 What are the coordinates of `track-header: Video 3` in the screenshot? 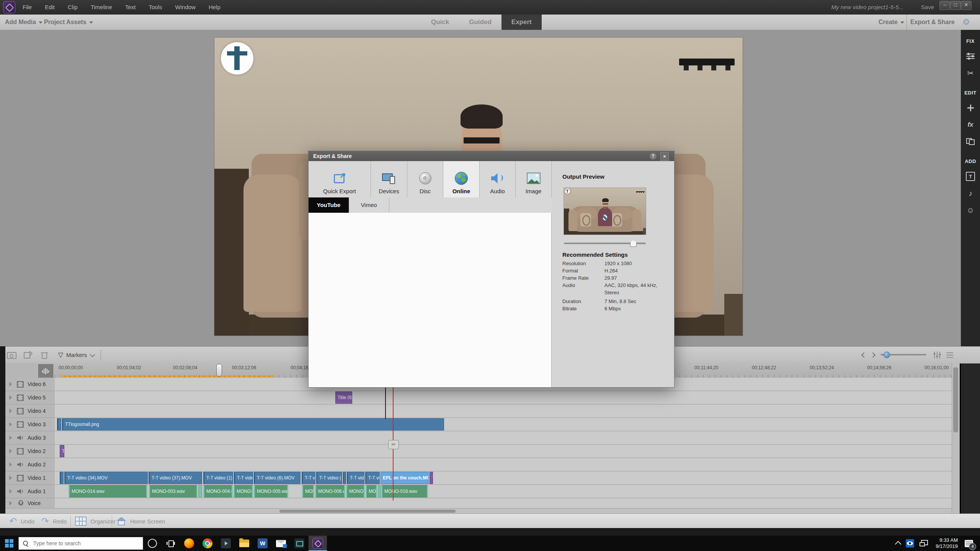 It's located at (31, 424).